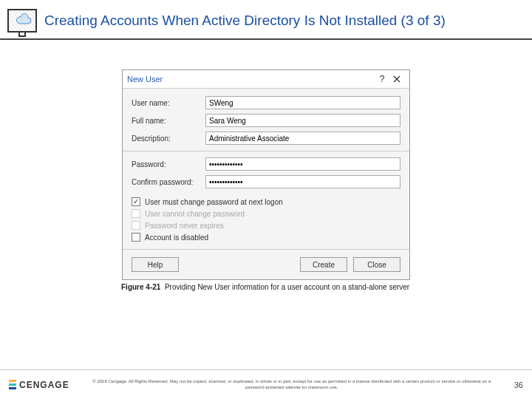 The height and width of the screenshot is (399, 532). Describe the element at coordinates (303, 164) in the screenshot. I see `password-input` at that location.